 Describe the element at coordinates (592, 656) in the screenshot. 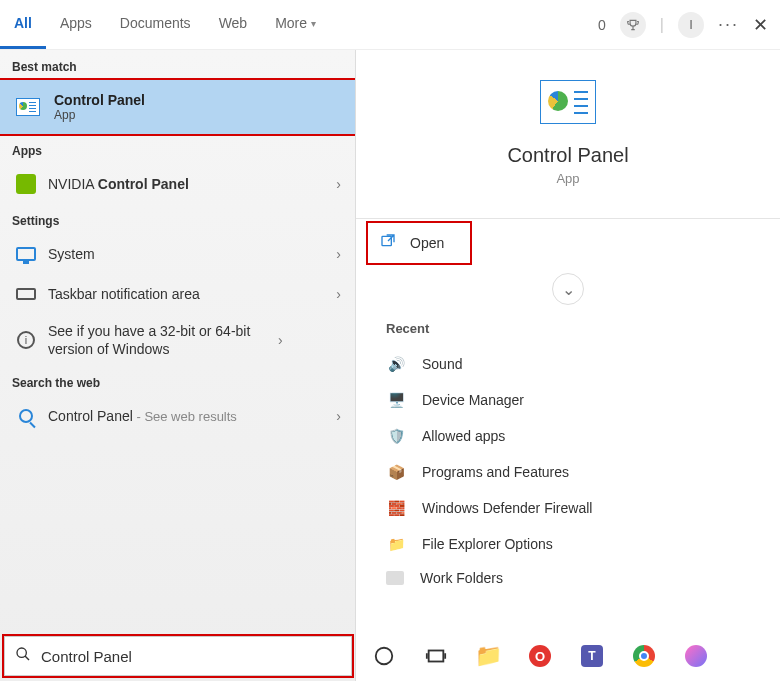

I see `taskbar-teams-icon: T` at that location.